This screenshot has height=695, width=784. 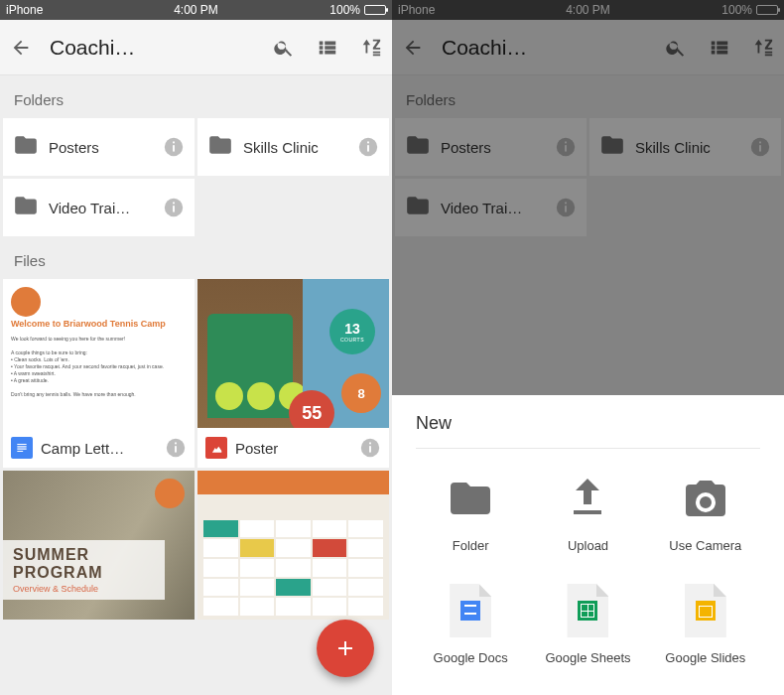 What do you see at coordinates (196, 258) in the screenshot?
I see `files-section-label: Files` at bounding box center [196, 258].